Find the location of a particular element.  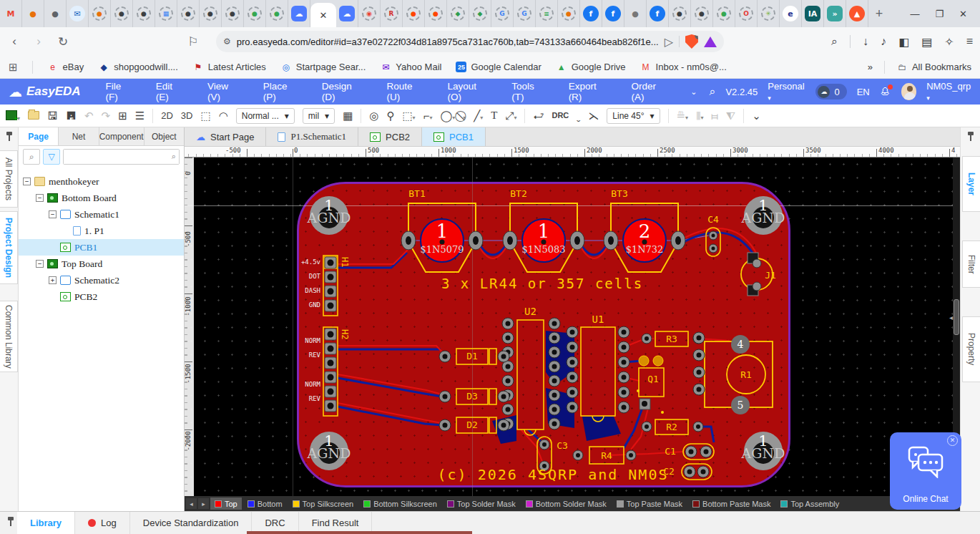

pin-label: +4.5v is located at coordinates (305, 263).